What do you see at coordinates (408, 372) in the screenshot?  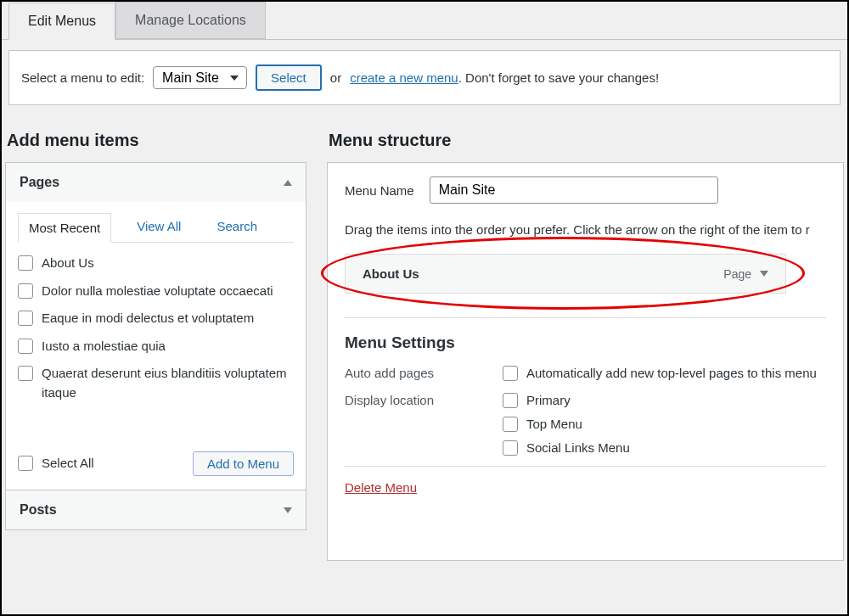 I see `auto-add-label: Auto add pages` at bounding box center [408, 372].